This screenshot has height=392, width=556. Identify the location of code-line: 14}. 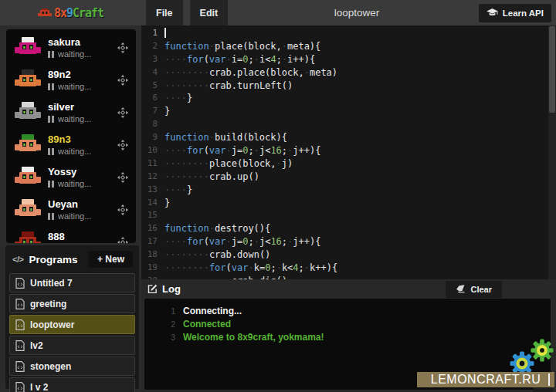
(349, 204).